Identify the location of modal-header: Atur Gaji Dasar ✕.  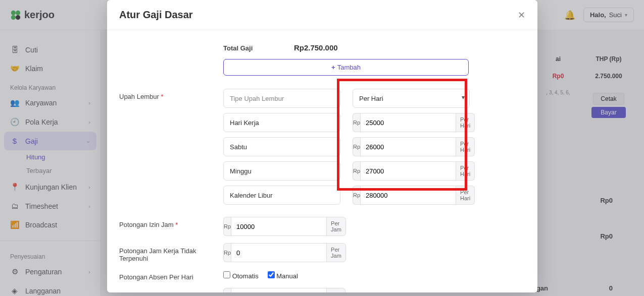
(322, 15).